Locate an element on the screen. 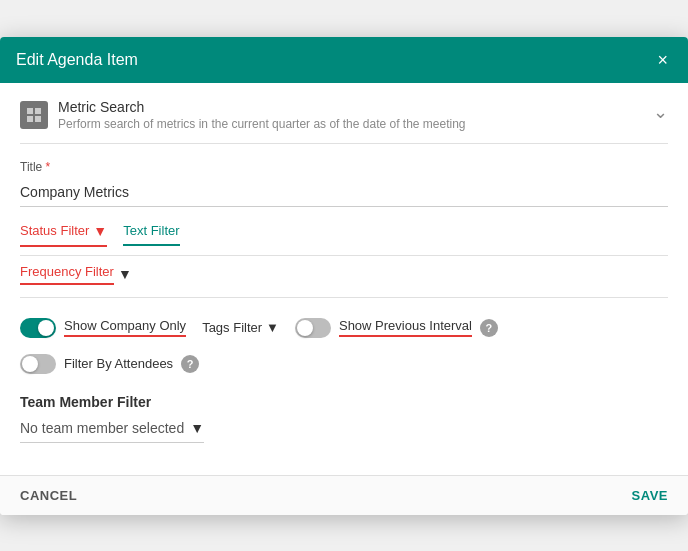 Image resolution: width=688 pixels, height=551 pixels. title-input is located at coordinates (344, 192).